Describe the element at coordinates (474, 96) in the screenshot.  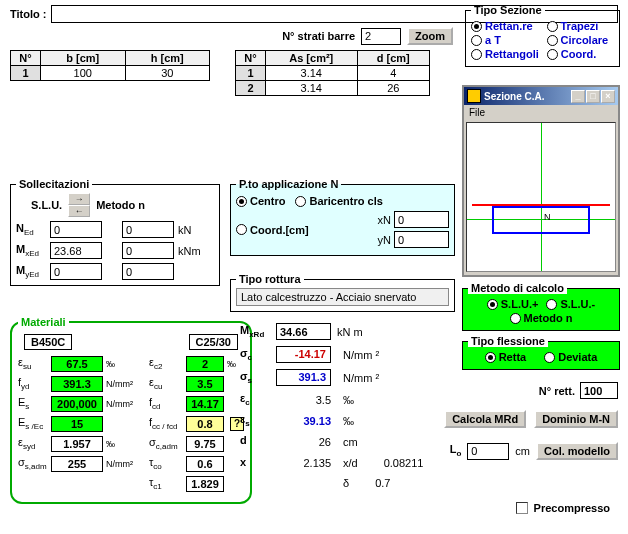
I see `window-icon` at that location.